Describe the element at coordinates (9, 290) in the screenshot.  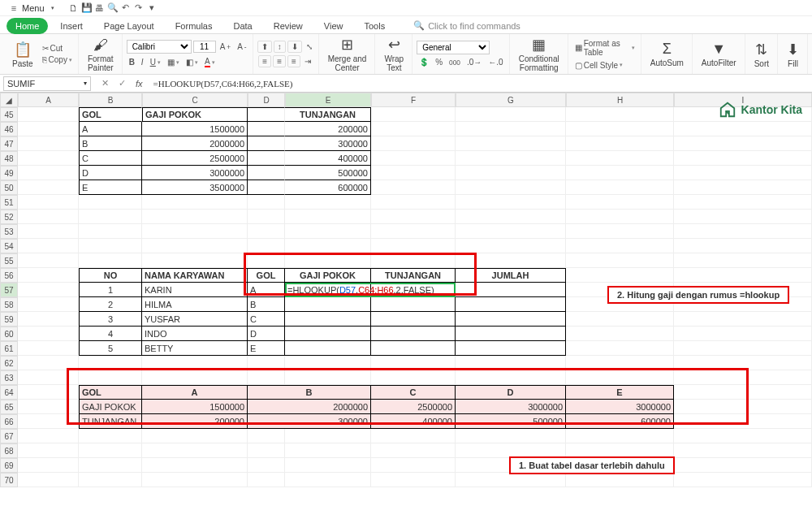
I see `row-header: 57` at that location.